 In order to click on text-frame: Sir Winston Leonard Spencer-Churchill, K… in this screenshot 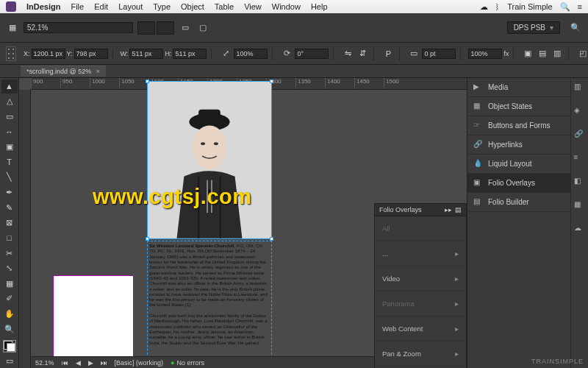, I will do `click(209, 305)`.